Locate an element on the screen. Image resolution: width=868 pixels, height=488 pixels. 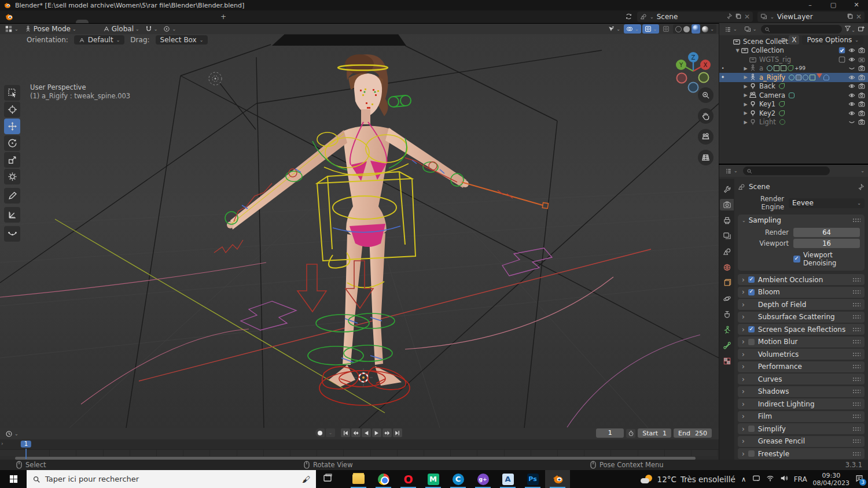
properties-tab-tool is located at coordinates (727, 189).